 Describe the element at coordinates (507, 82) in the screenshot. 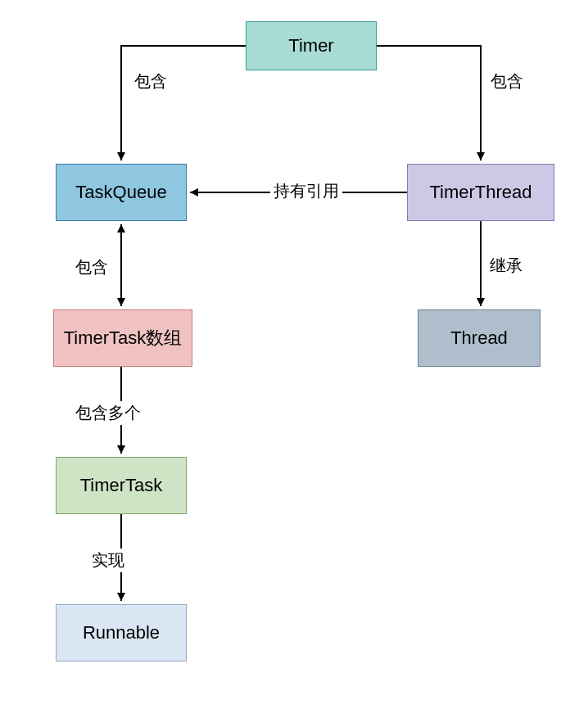

I see `edge-label-timer-timerthread: 包含` at that location.